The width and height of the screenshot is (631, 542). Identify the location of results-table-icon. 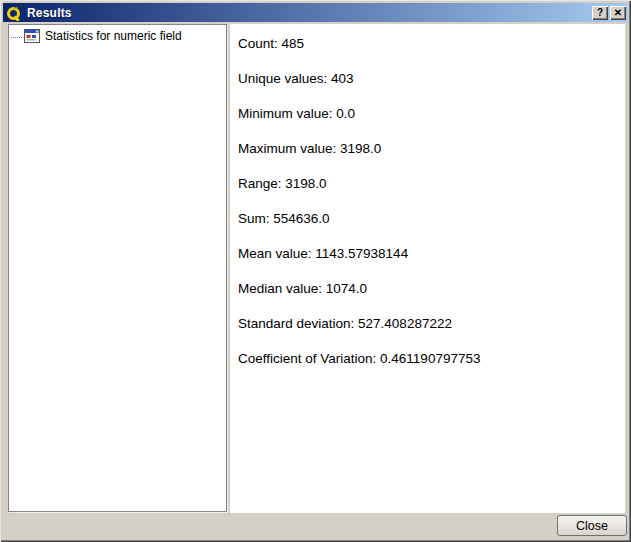
(32, 36).